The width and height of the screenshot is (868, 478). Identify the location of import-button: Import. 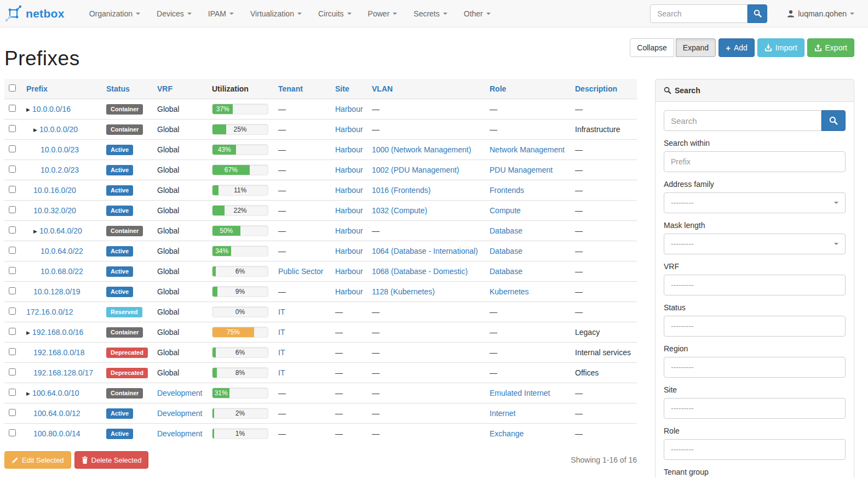
(781, 48).